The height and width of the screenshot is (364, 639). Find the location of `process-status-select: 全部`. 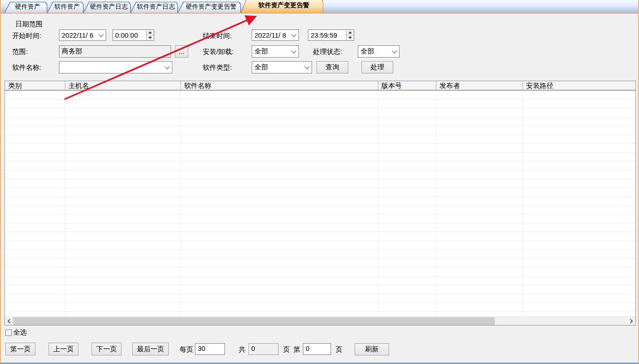

process-status-select: 全部 is located at coordinates (379, 52).